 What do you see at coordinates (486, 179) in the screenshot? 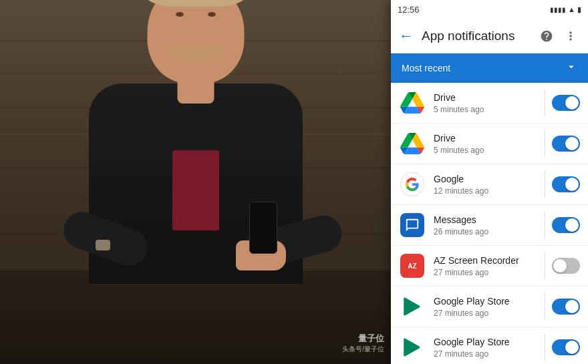
I see `app-name: Google` at bounding box center [486, 179].